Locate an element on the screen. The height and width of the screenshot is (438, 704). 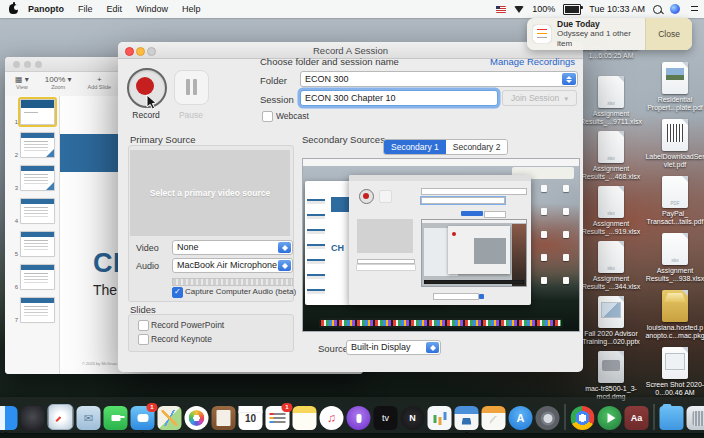
tab-secondary-2: Secondary 2 is located at coordinates (477, 147).